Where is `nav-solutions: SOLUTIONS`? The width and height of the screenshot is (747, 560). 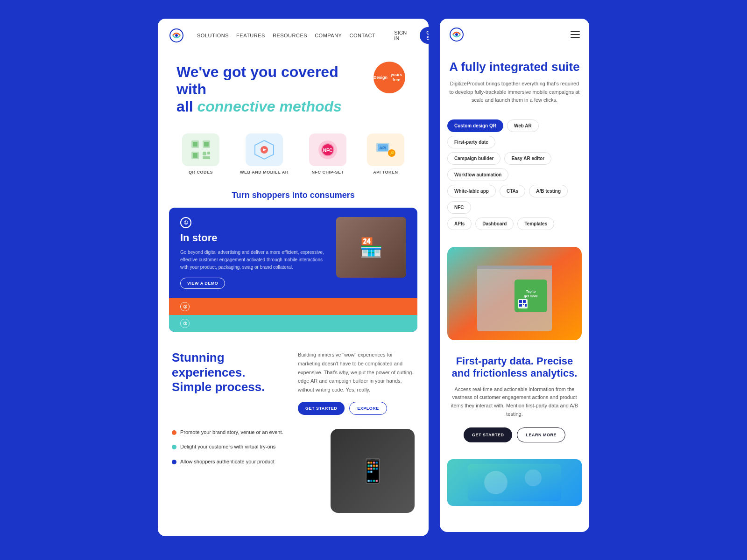
nav-solutions: SOLUTIONS is located at coordinates (213, 35).